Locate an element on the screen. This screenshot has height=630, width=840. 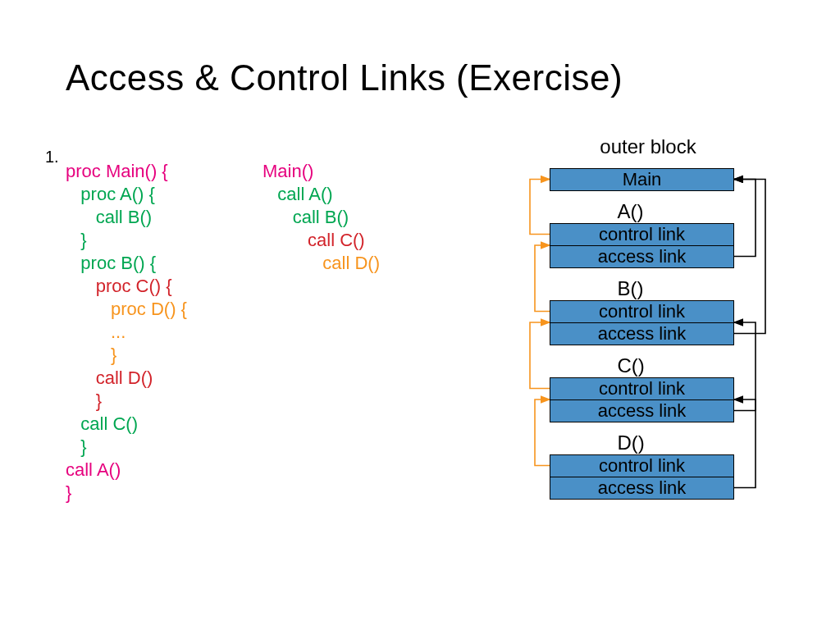
list-number: 1. is located at coordinates (52, 158).